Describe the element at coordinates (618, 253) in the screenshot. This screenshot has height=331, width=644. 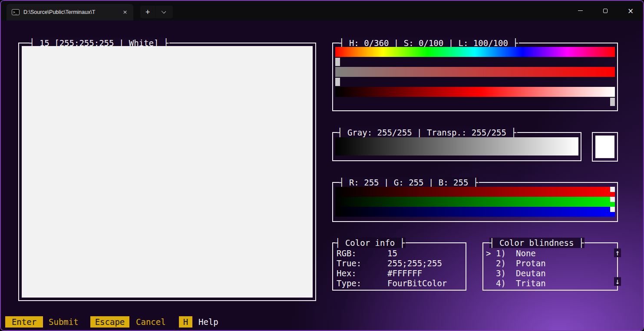
I see `scroll-up-icon: ↑` at that location.